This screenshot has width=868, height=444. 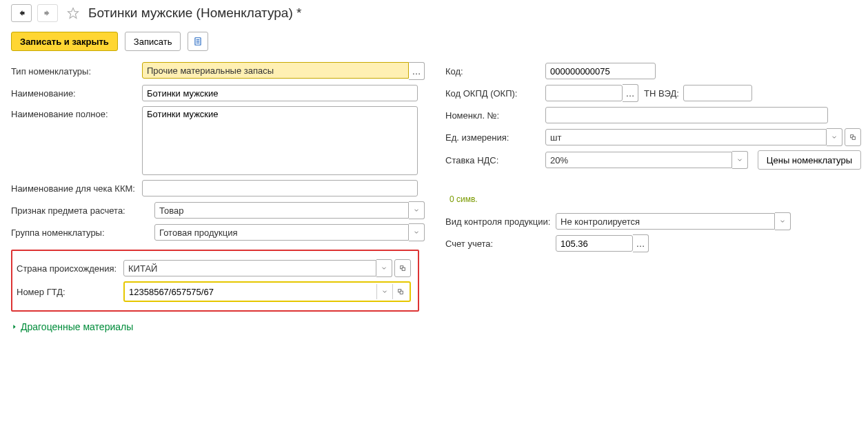 I want to click on country-open-button, so click(x=403, y=268).